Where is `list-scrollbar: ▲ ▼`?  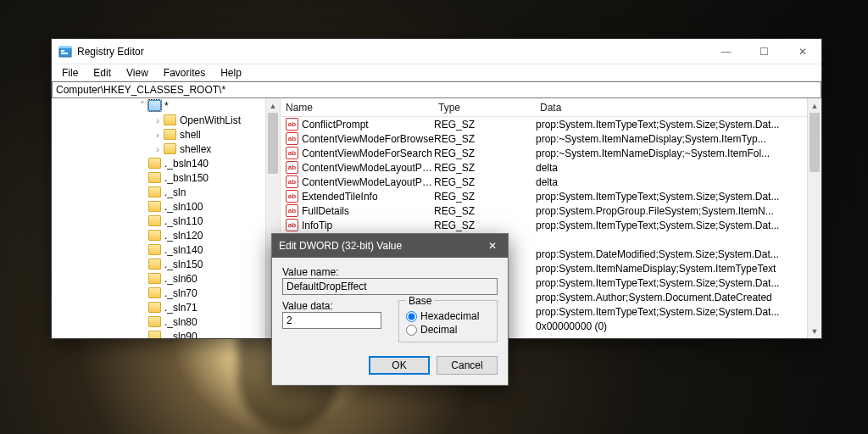 list-scrollbar: ▲ ▼ is located at coordinates (814, 219).